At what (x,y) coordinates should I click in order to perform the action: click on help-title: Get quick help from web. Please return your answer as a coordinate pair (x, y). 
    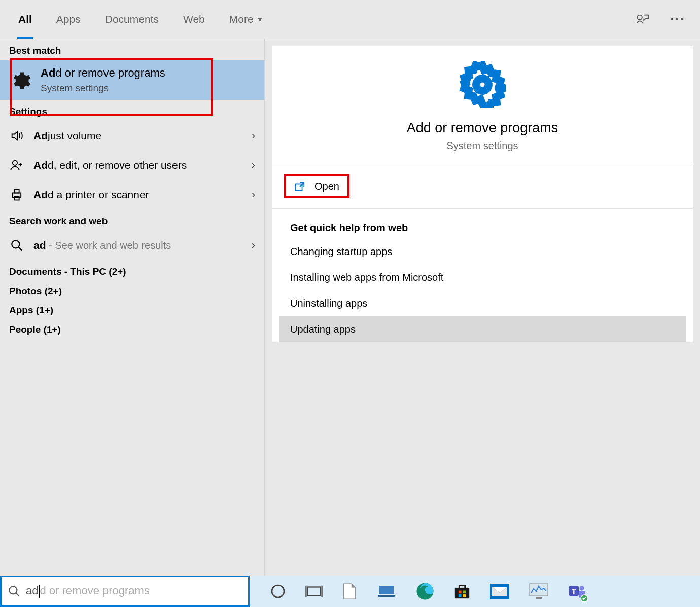
    Looking at the image, I should click on (482, 228).